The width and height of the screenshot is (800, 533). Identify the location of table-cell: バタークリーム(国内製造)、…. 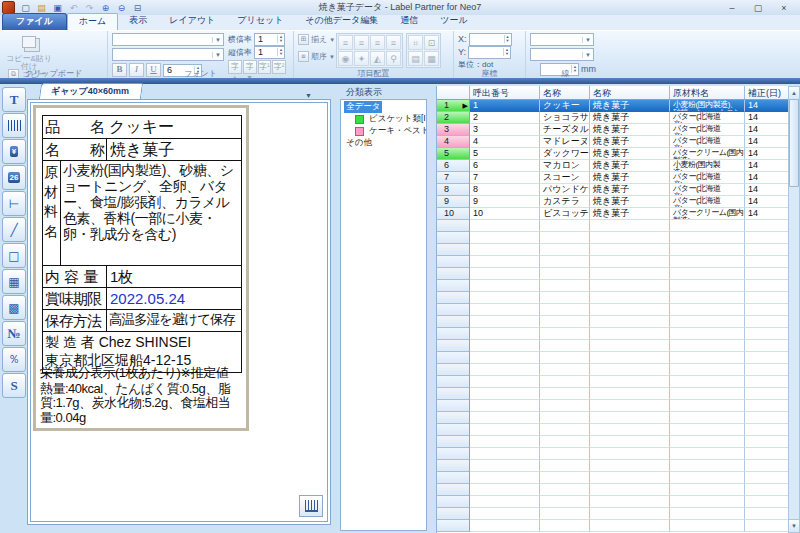
(708, 214).